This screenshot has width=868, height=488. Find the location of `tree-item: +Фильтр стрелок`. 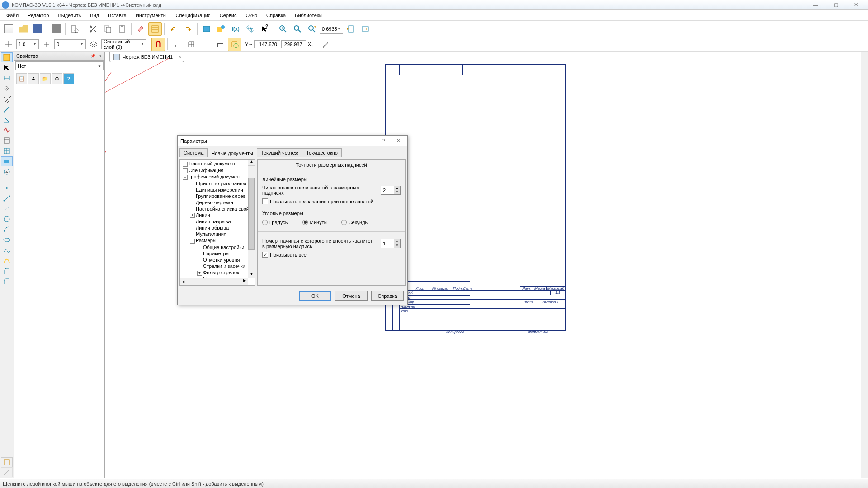

tree-item: +Фильтр стрелок is located at coordinates (217, 273).